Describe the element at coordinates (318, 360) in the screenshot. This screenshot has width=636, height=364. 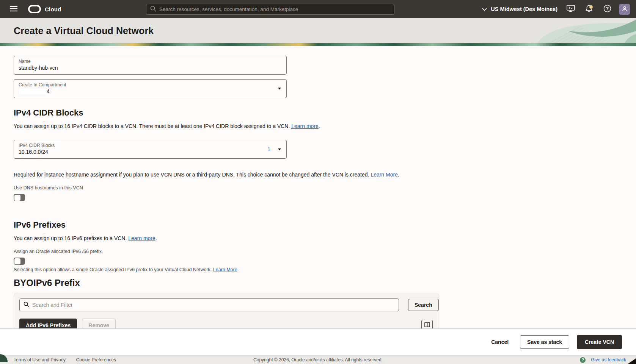
I see `copyright-text: Copyright © 2026, Oracle and/or its affi…` at that location.